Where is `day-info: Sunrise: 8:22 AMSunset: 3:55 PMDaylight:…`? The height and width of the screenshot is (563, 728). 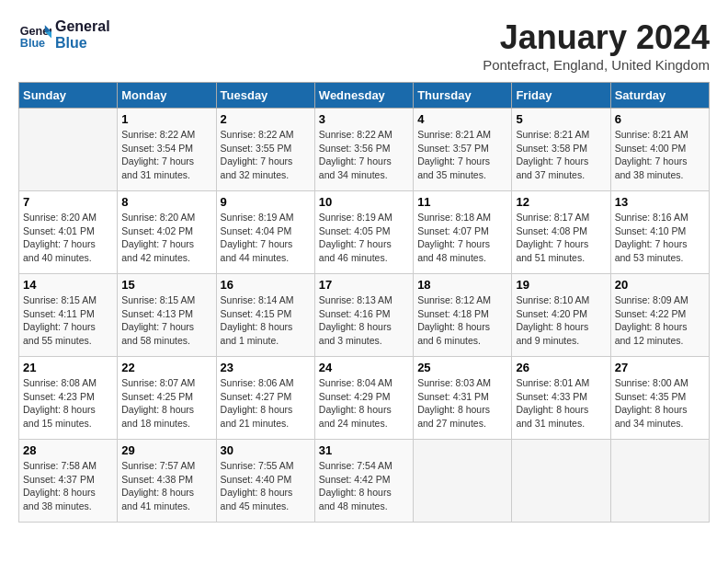
day-info: Sunrise: 8:22 AMSunset: 3:55 PMDaylight:… is located at coordinates (266, 155).